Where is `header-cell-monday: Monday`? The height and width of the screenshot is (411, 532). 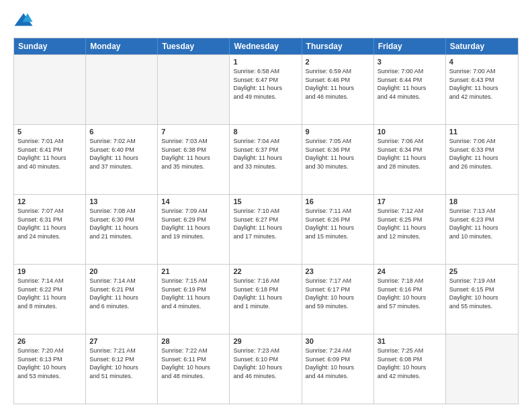 header-cell-monday: Monday is located at coordinates (122, 46).